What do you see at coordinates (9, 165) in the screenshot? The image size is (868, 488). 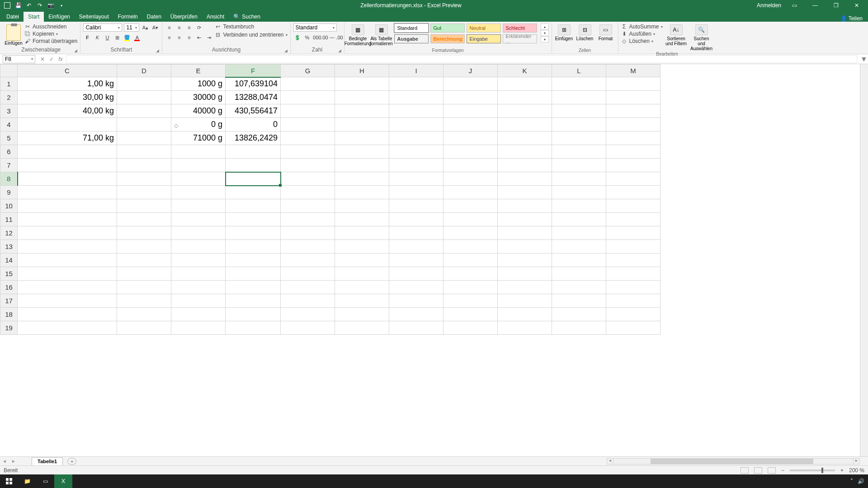 I see `row-header-7: 7` at bounding box center [9, 165].